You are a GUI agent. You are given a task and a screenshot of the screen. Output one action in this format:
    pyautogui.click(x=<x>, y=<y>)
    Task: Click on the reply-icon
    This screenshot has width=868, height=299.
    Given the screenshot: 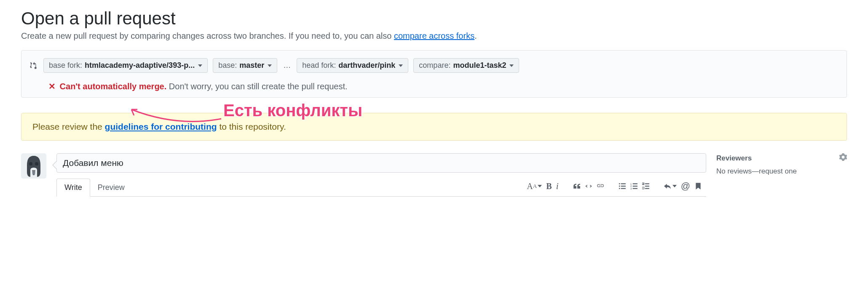 What is the action you would take?
    pyautogui.click(x=670, y=186)
    